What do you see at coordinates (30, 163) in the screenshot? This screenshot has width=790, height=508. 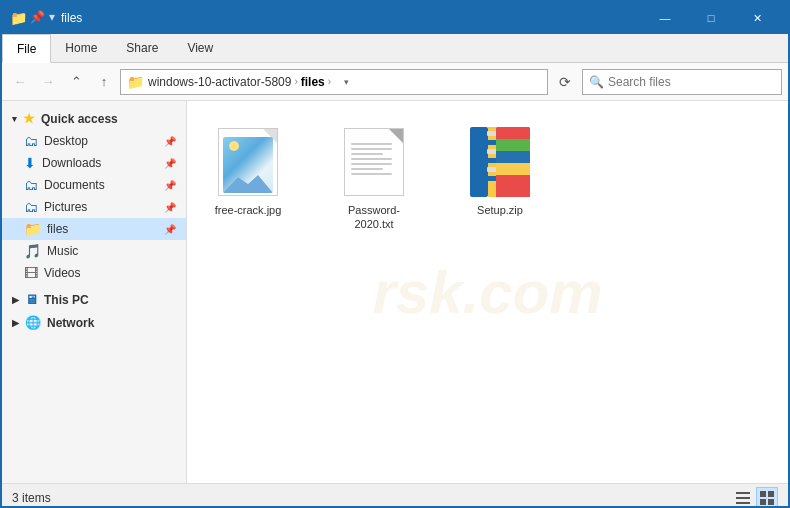 I see `downloads-icon: ⬇` at bounding box center [30, 163].